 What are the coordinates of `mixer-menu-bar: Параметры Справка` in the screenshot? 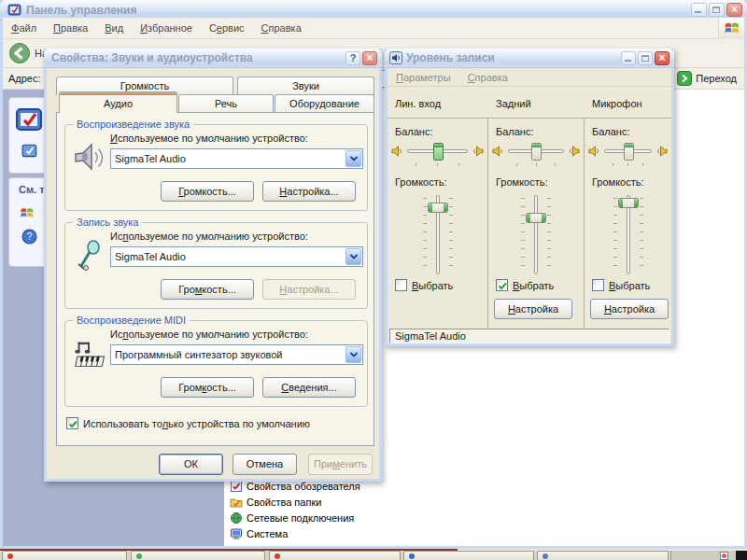 It's located at (529, 77).